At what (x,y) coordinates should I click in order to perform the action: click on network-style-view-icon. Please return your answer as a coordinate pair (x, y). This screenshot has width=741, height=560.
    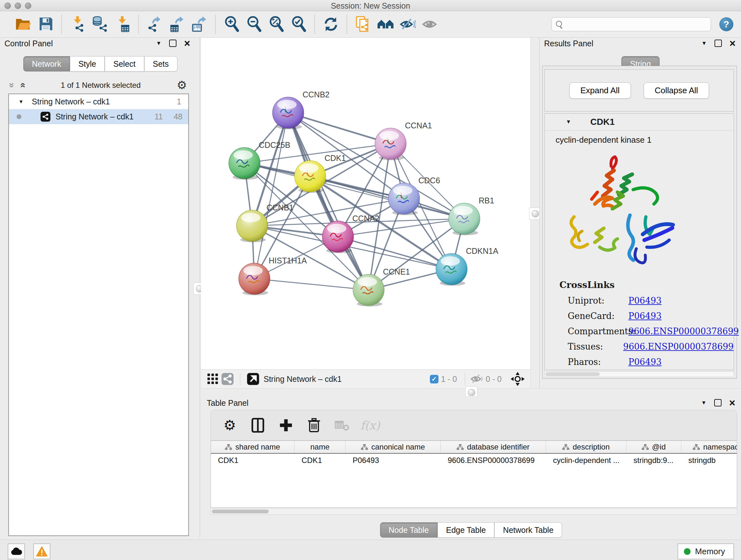
    Looking at the image, I should click on (227, 379).